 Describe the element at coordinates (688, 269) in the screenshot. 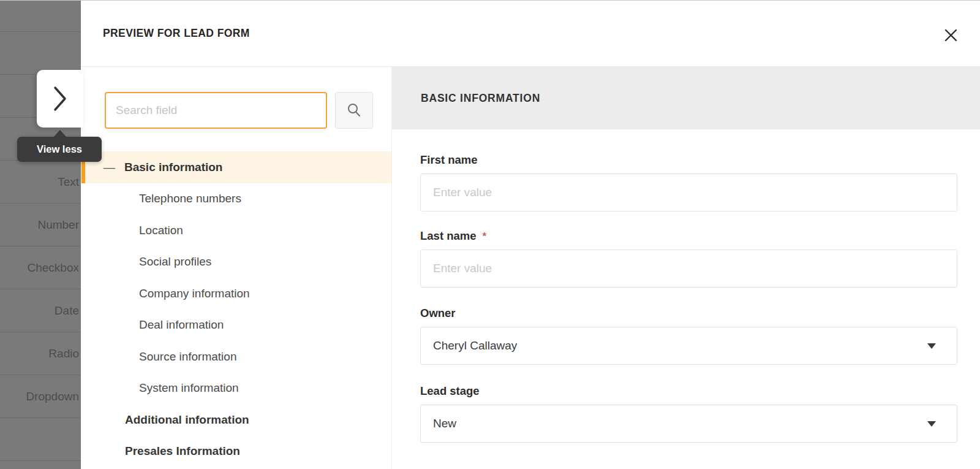

I see `last-name-input` at that location.